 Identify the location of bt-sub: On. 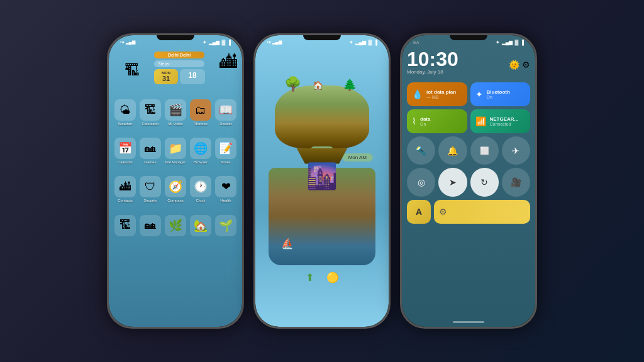
(498, 97).